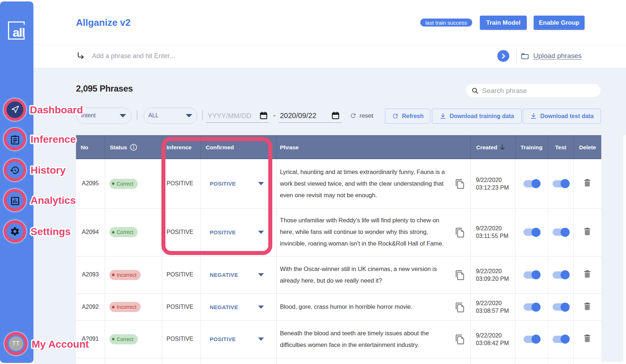  I want to click on svg-text: Dashboard, so click(56, 110).